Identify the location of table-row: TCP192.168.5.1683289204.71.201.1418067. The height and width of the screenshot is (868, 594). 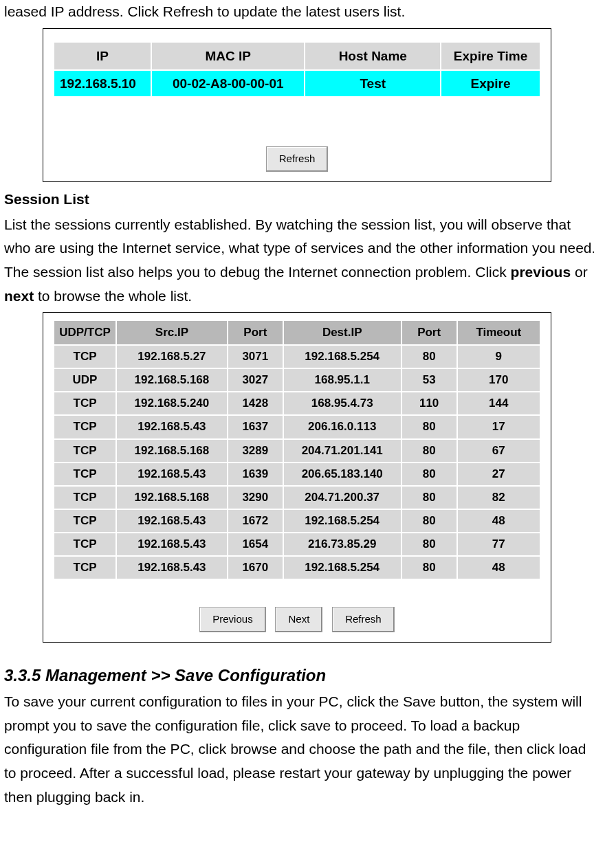
(297, 451).